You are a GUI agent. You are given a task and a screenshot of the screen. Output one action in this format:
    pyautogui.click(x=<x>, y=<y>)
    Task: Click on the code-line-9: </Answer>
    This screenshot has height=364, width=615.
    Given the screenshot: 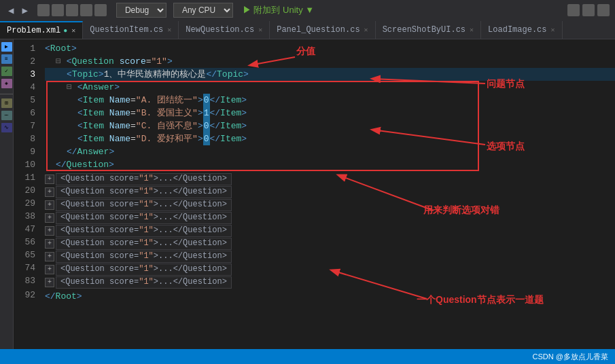 What is the action you would take?
    pyautogui.click(x=330, y=152)
    